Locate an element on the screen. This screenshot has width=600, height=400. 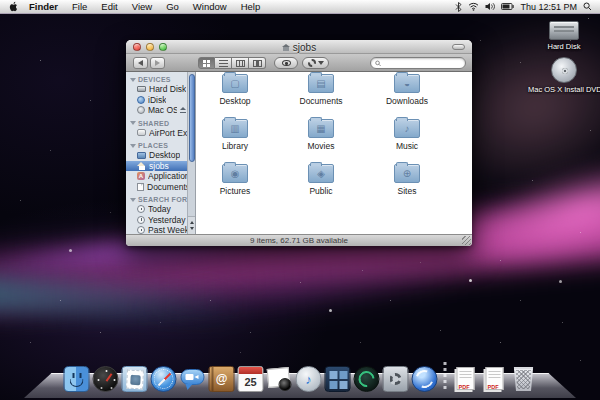
desktop-icon-install-dvd: Mac OS X Install DVD is located at coordinates (564, 76).